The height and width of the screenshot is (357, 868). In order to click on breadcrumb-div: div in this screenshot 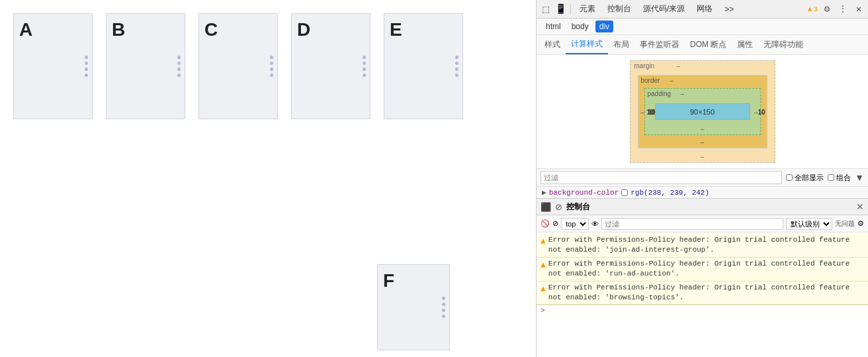, I will do `click(605, 26)`.